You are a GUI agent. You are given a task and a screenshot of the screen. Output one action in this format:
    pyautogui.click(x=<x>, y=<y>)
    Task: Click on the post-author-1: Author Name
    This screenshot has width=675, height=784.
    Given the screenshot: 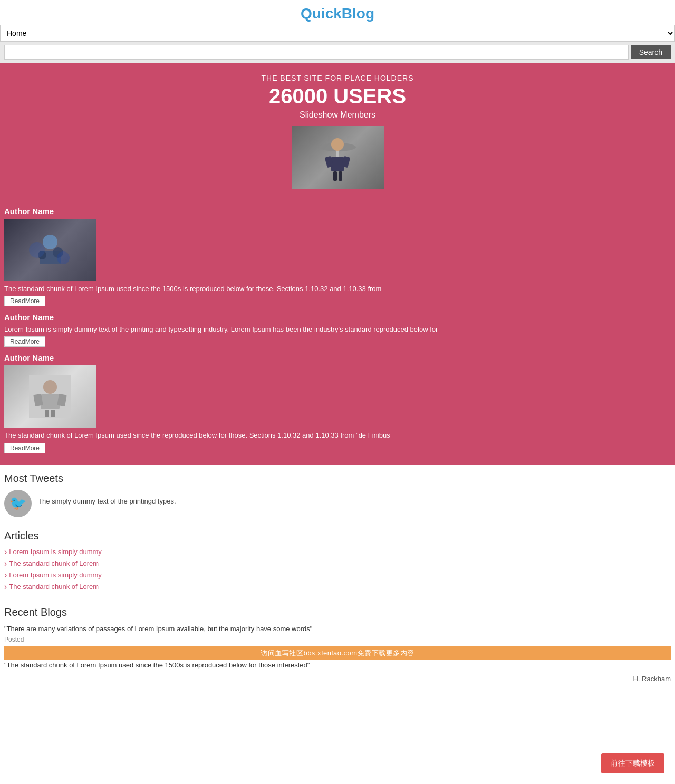 What is the action you would take?
    pyautogui.click(x=338, y=211)
    